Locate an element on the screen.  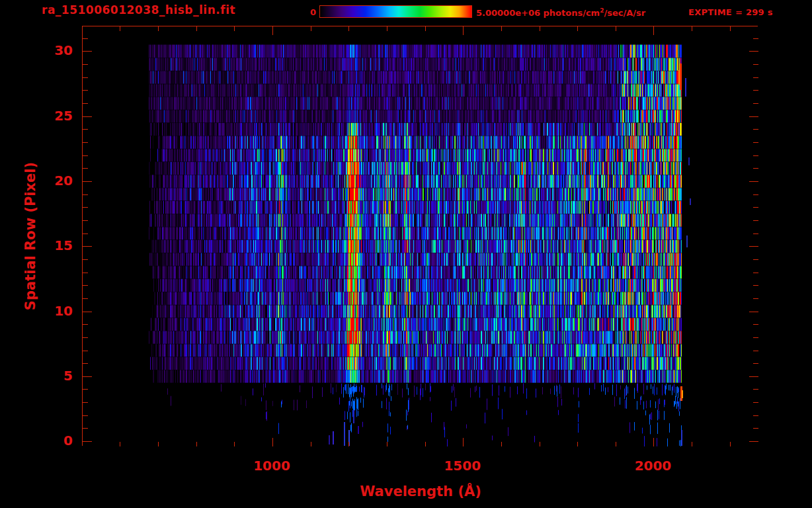
colorbar-max-text: 5.00000e+06 photons/cm is located at coordinates (538, 13).